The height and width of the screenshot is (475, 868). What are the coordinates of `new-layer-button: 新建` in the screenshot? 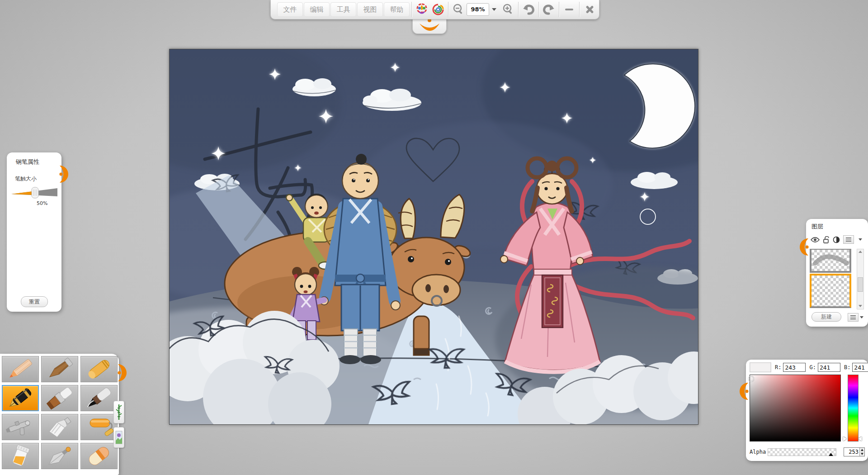 It's located at (826, 317).